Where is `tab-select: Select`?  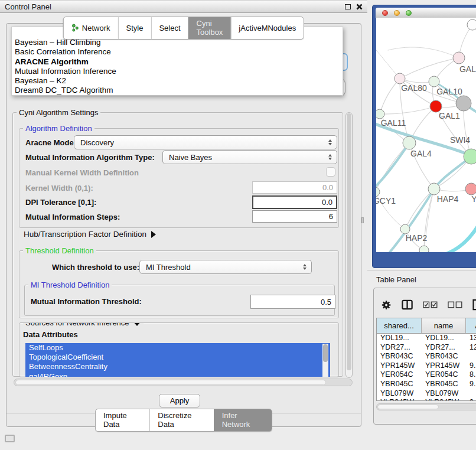
tab-select: Select is located at coordinates (169, 28).